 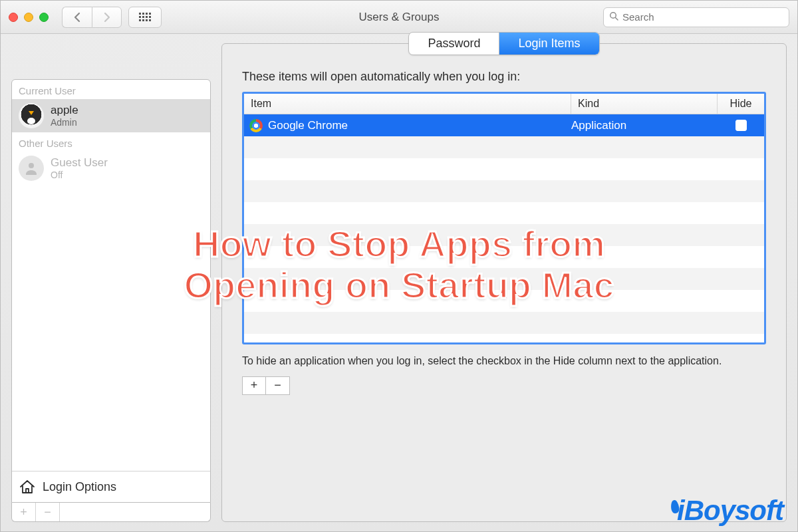 I want to click on hide-checkbox, so click(x=741, y=125).